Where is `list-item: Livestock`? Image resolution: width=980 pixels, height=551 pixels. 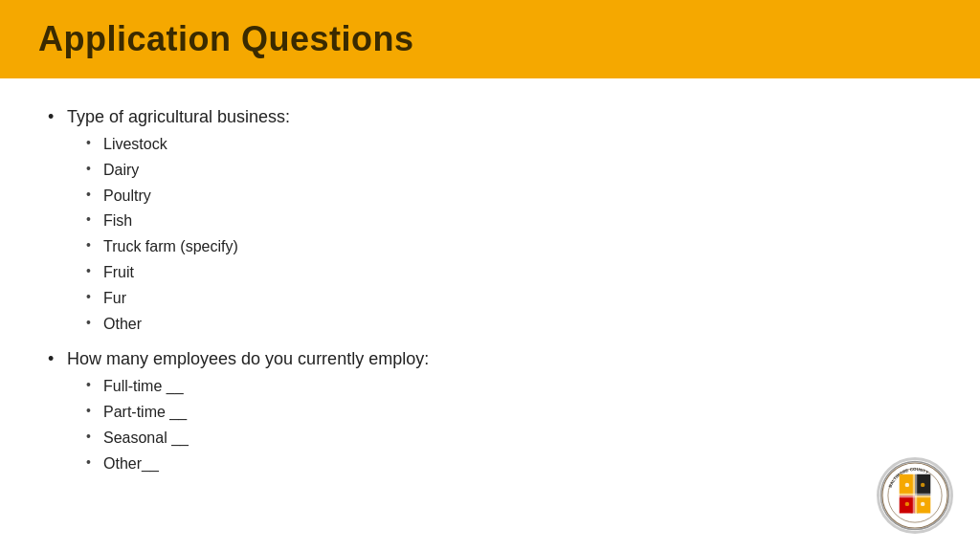
list-item: Livestock is located at coordinates (509, 145).